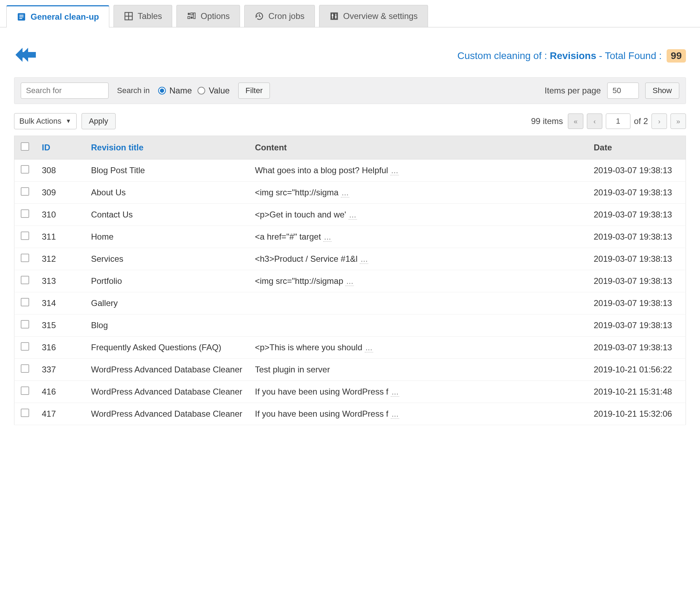  I want to click on cell-title: Blog Post Title, so click(167, 171).